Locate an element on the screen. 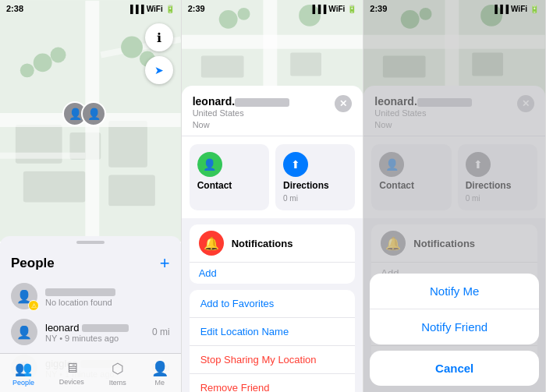 Image resolution: width=546 pixels, height=392 pixels. status-bar-2: 2:39 ▐▐▐ WiFi 🔋 is located at coordinates (273, 9).